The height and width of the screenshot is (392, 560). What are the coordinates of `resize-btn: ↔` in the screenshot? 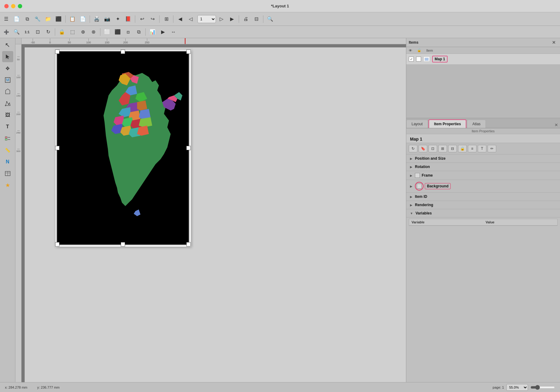 It's located at (173, 32).